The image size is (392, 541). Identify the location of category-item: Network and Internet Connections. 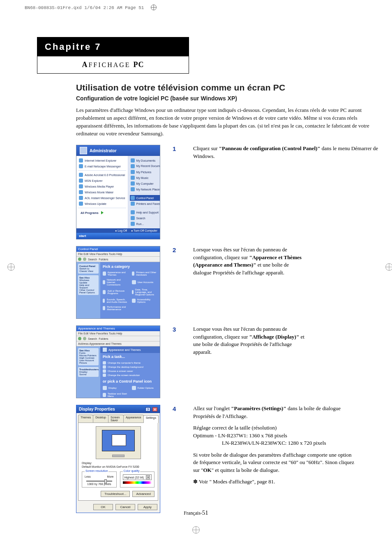
(116, 282).